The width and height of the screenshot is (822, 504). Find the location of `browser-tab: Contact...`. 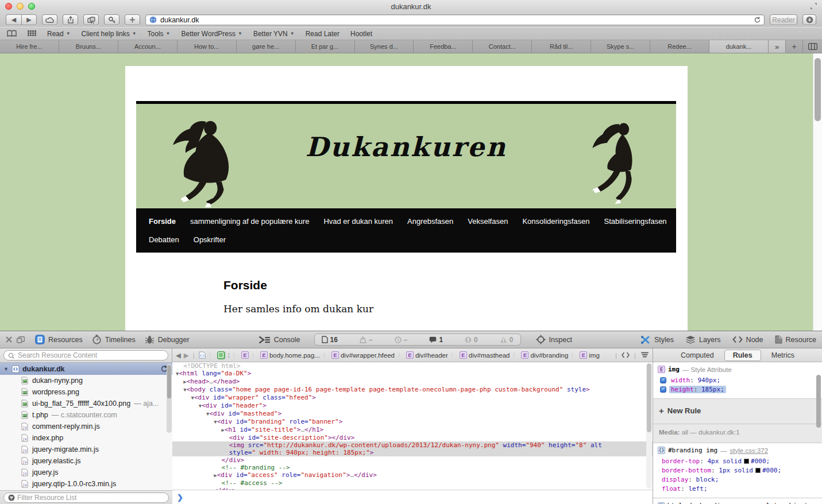

browser-tab: Contact... is located at coordinates (502, 46).